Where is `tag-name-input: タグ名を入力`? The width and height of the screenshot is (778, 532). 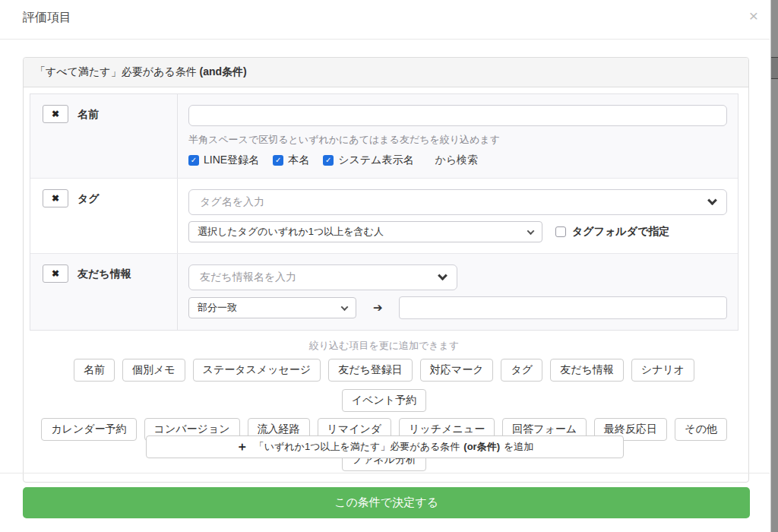 tag-name-input: タグ名を入力 is located at coordinates (457, 202).